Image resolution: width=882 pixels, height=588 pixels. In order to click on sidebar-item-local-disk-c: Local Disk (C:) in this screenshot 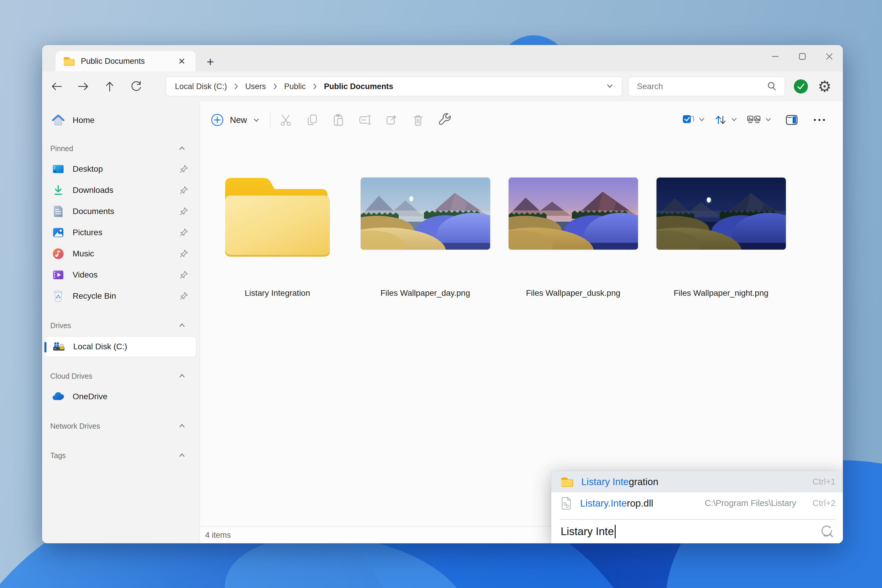, I will do `click(120, 346)`.